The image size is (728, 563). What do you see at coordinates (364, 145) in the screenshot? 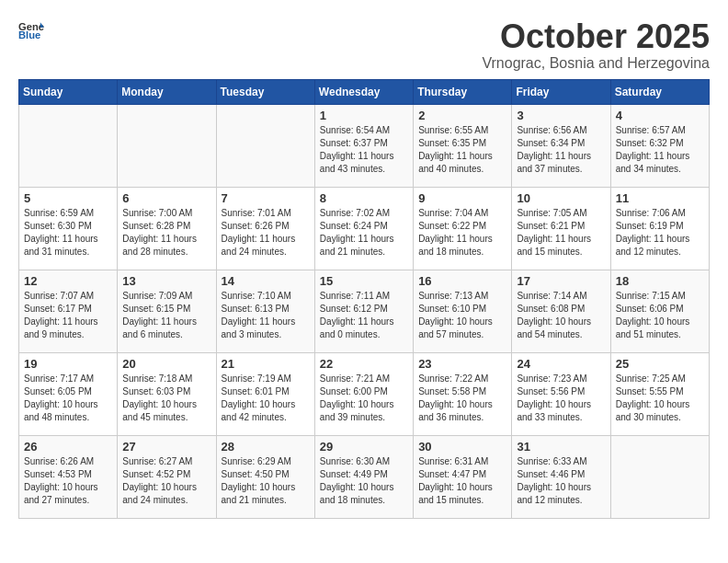
I see `calendar-week-1: 1Sunrise: 6:54 AMSunset: 6:37 PMDaylight…` at bounding box center [364, 145].